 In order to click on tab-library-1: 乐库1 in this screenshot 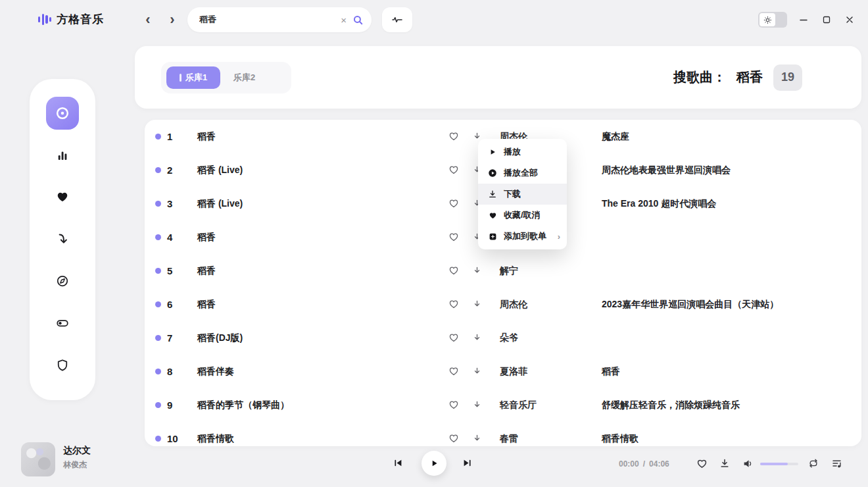, I will do `click(193, 78)`.